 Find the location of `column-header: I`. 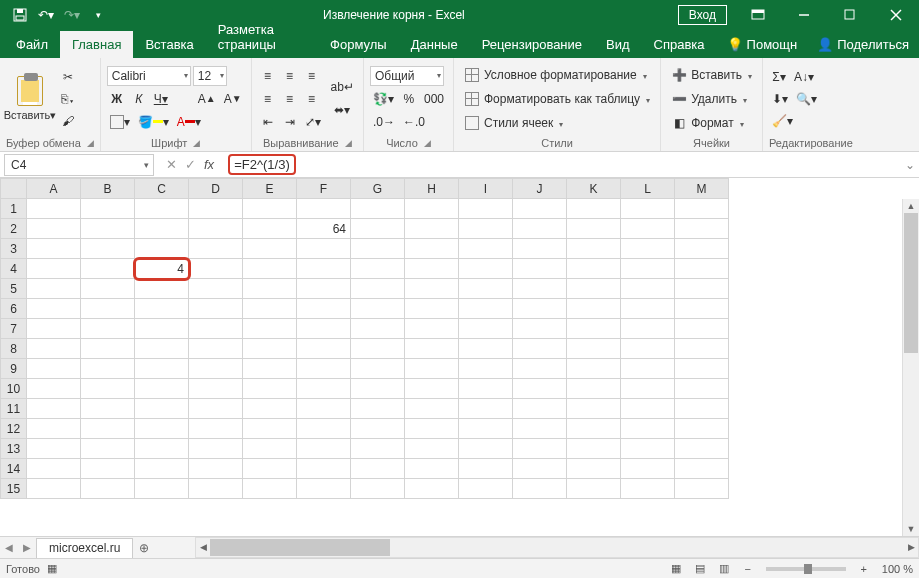

column-header: I is located at coordinates (486, 189).